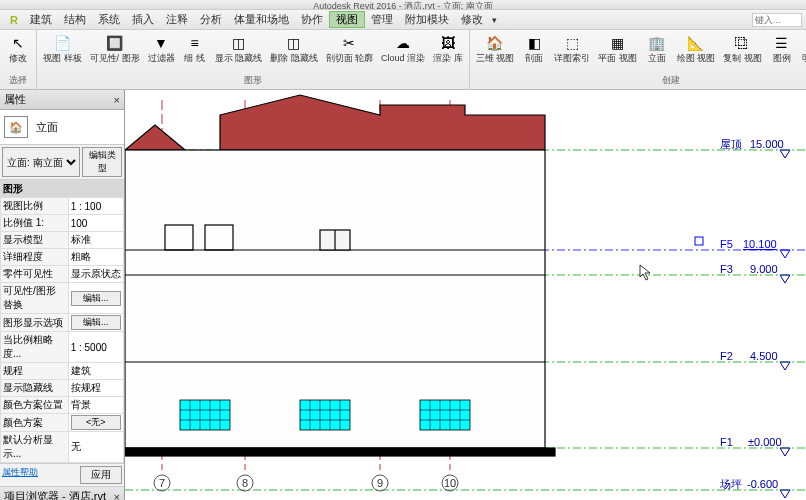  What do you see at coordinates (96, 206) in the screenshot?
I see `view-scale-input` at bounding box center [96, 206].